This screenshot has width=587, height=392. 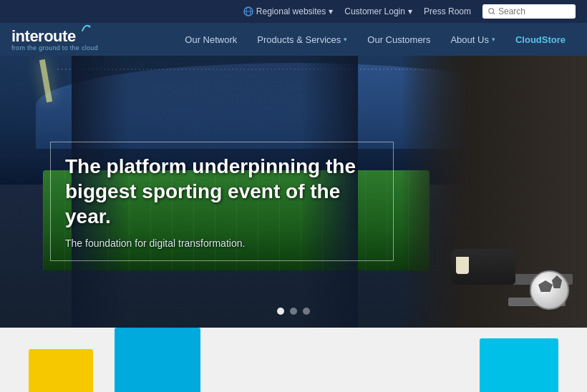 What do you see at coordinates (378, 11) in the screenshot?
I see `customer-login-link: Customer Login ▾` at bounding box center [378, 11].